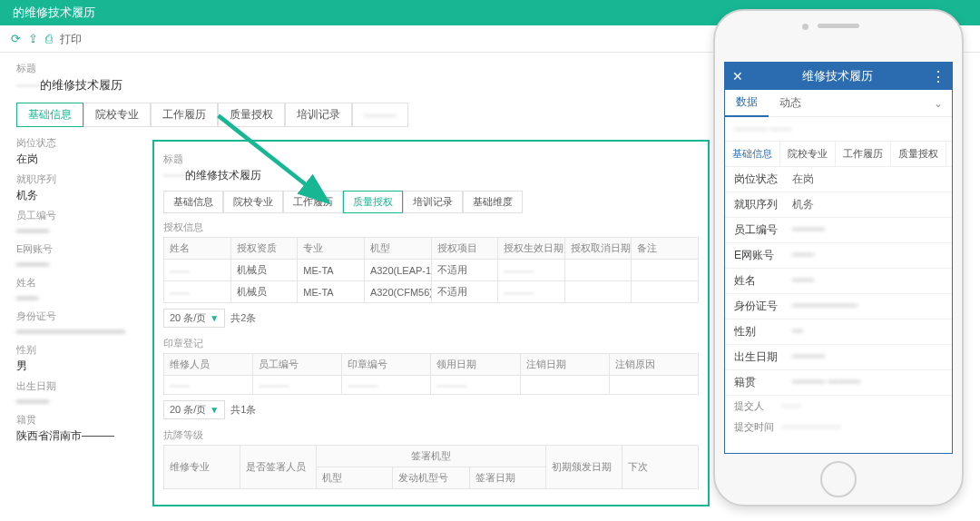 The height and width of the screenshot is (521, 980). I want to click on anti-block-label: 抗降等级, so click(431, 436).